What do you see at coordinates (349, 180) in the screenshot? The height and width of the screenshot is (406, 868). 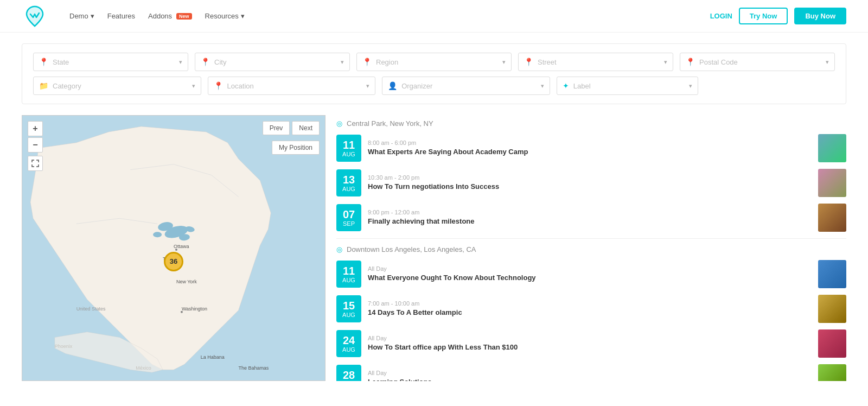 I see `event-day: 13` at bounding box center [349, 180].